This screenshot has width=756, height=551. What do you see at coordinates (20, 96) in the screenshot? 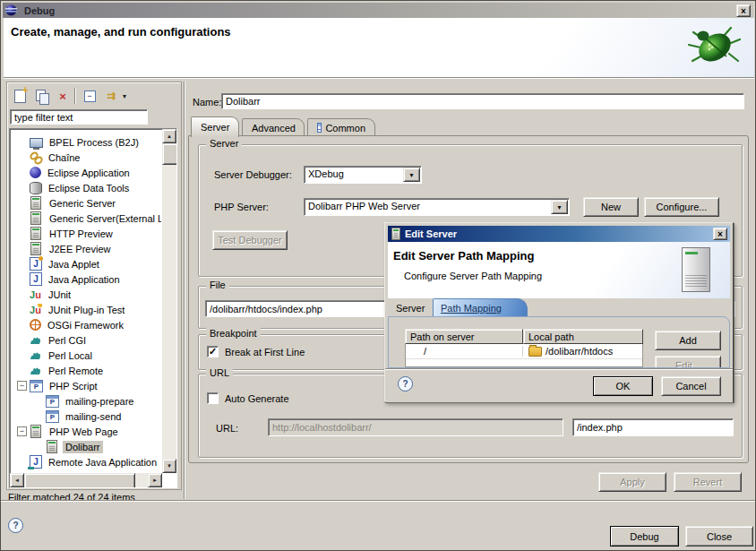
I see `new-configuration-button` at bounding box center [20, 96].